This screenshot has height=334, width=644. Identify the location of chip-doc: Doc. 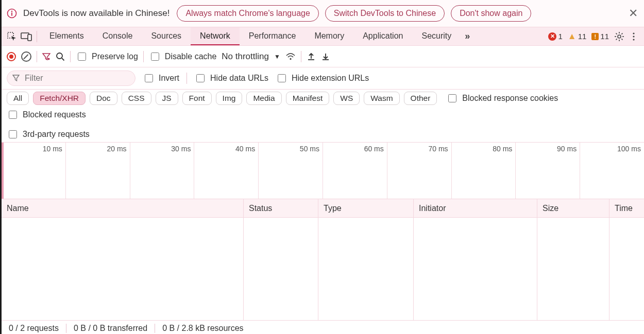
(104, 98).